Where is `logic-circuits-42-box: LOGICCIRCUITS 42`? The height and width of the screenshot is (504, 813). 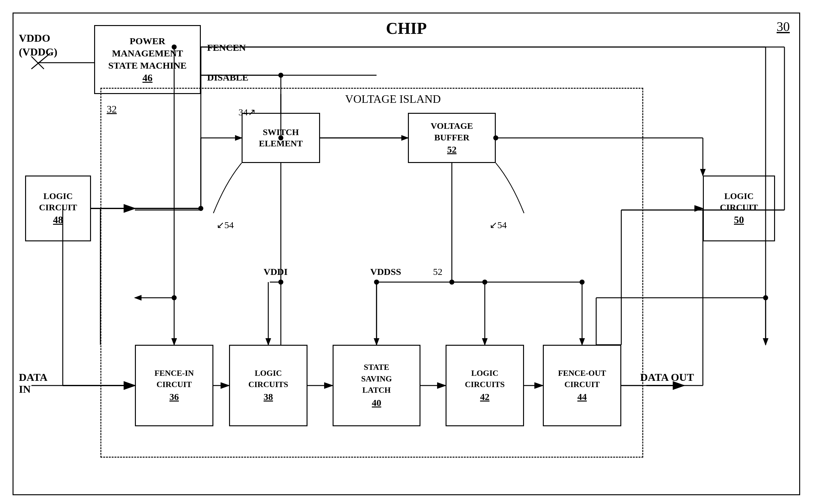
logic-circuits-42-box: LOGICCIRCUITS 42 is located at coordinates (485, 385).